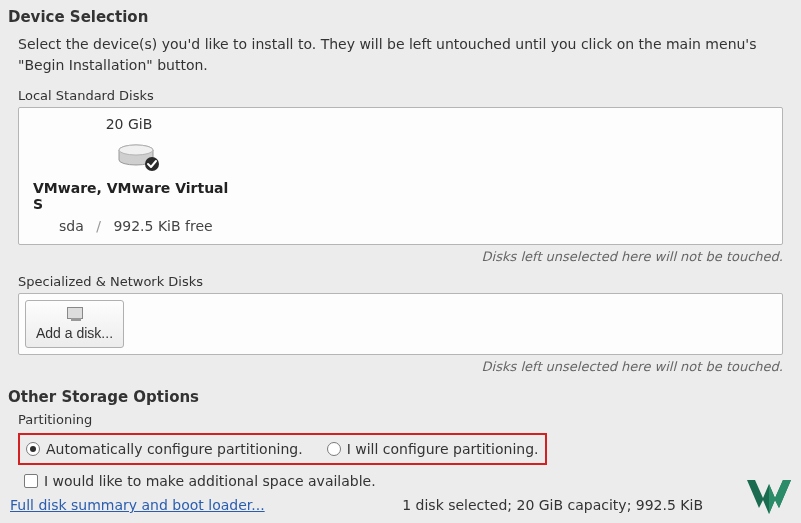 This screenshot has width=801, height=523. I want to click on radio-auto-label: Automatically configure partitioning., so click(174, 449).